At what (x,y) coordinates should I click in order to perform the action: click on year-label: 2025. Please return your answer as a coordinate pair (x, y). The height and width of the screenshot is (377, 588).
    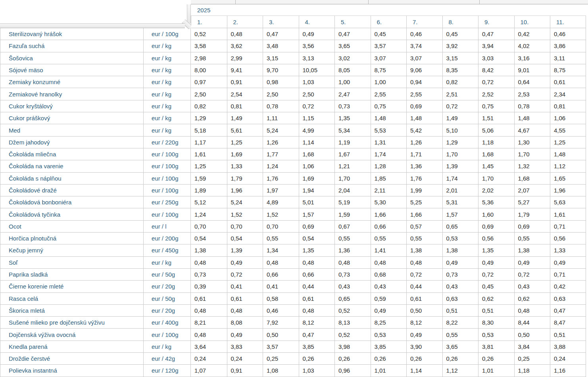
    Looking at the image, I should click on (204, 10).